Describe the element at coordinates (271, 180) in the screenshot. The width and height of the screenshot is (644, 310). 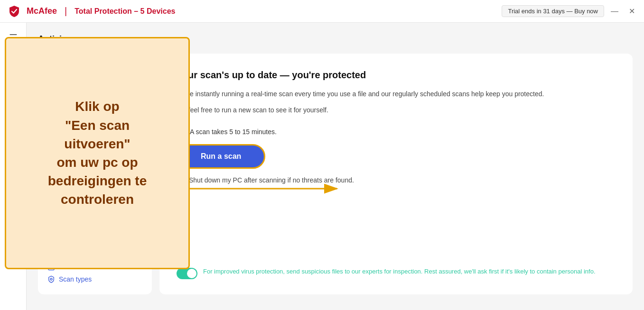
I see `shutdown-label: Shut down my PC after scanning if no thr…` at that location.